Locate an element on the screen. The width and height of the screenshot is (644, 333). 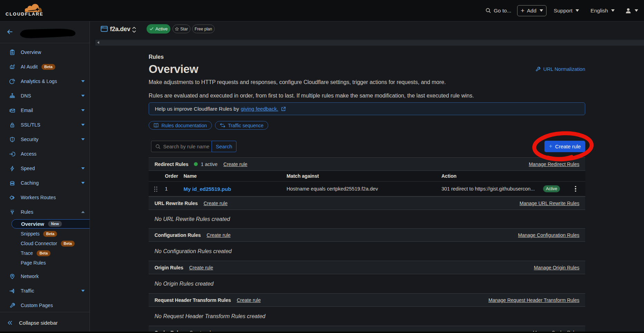
cloudflare-wordmark: CLOUDFLARE is located at coordinates (25, 14).